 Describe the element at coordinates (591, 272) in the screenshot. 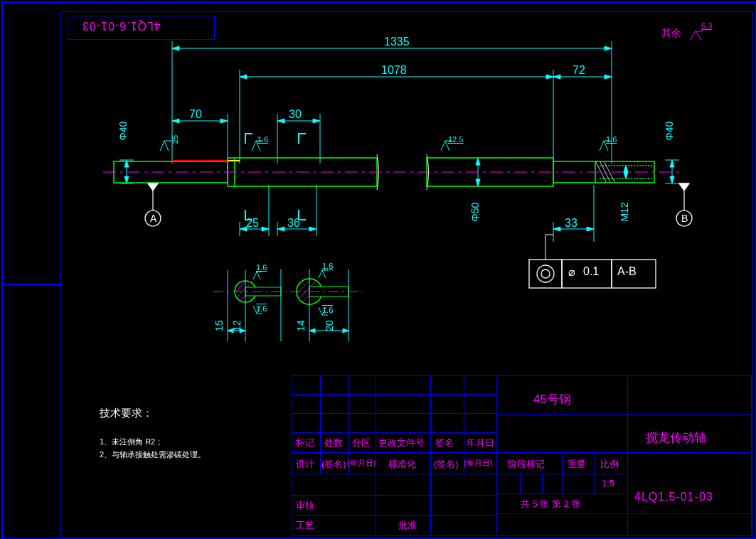

I see `fcf-tol: 0.1` at that location.